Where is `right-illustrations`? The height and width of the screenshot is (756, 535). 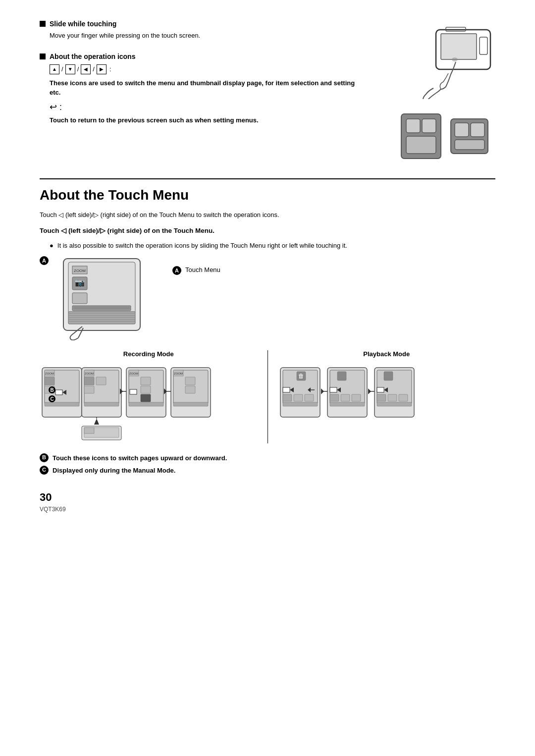
right-illustrations is located at coordinates (441, 92).